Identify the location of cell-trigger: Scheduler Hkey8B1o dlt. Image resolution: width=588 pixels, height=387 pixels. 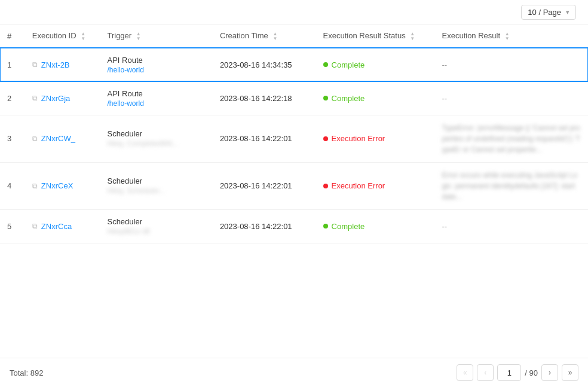
(156, 226).